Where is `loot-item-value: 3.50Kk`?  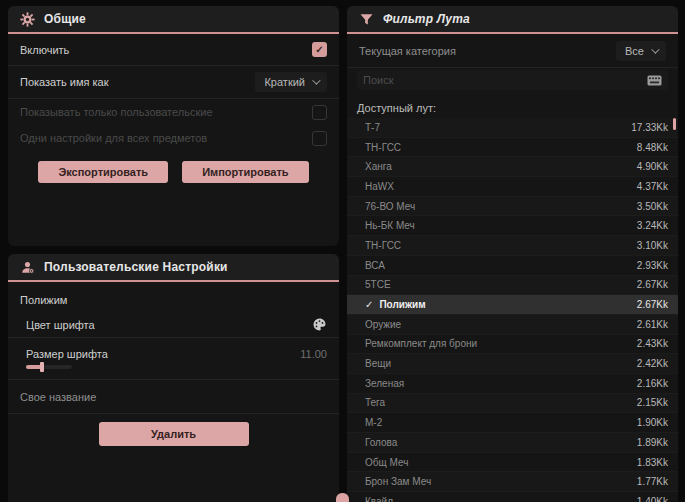
loot-item-value: 3.50Kk is located at coordinates (652, 206).